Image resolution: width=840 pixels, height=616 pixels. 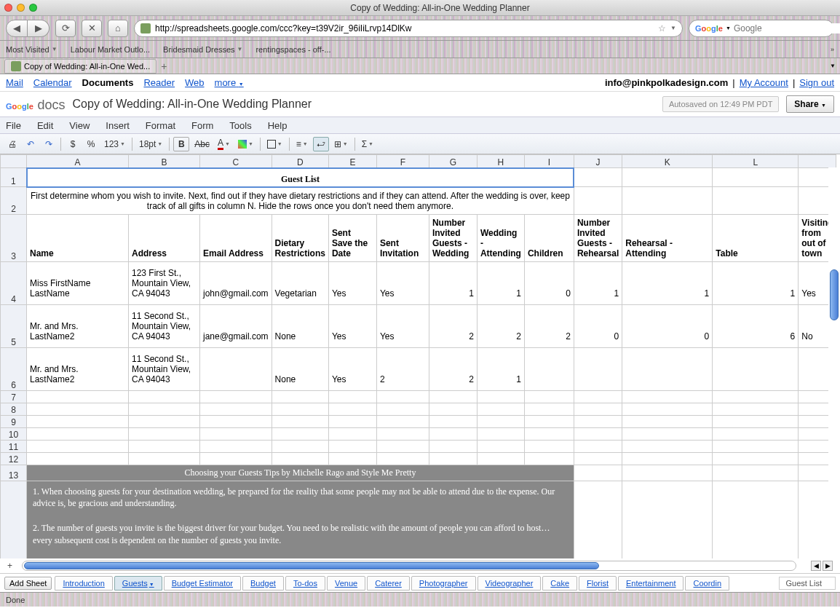 I want to click on print-button: 🖨, so click(x=12, y=144).